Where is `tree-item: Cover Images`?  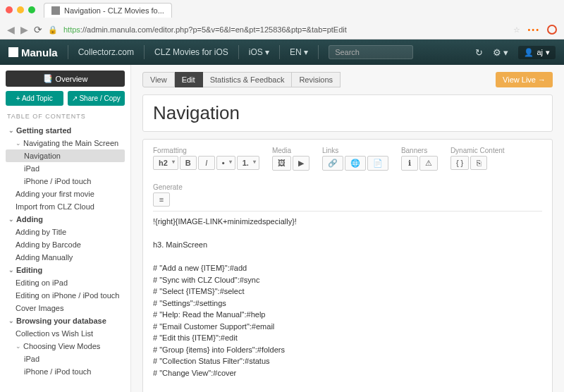
tree-item: Cover Images is located at coordinates (65, 308).